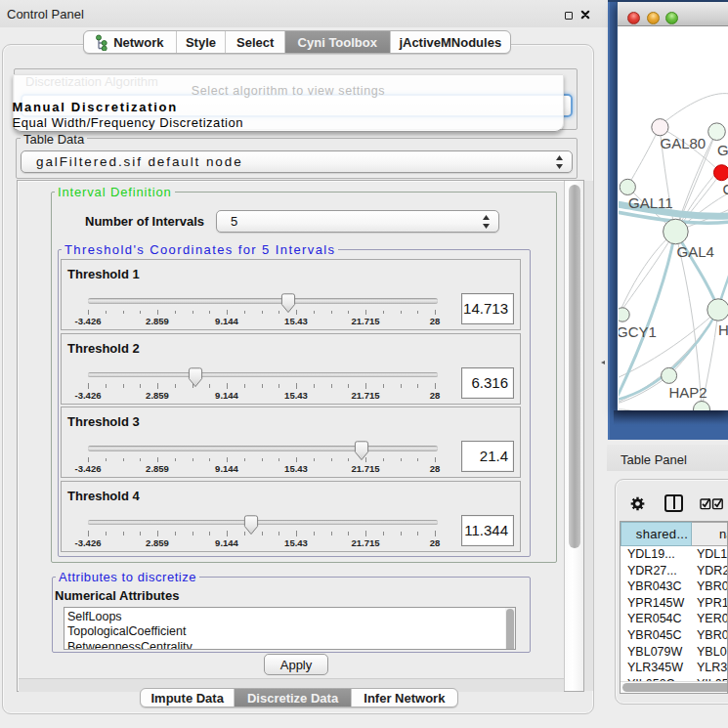  Describe the element at coordinates (651, 203) in the screenshot. I see `svg-text: GAL11` at that location.